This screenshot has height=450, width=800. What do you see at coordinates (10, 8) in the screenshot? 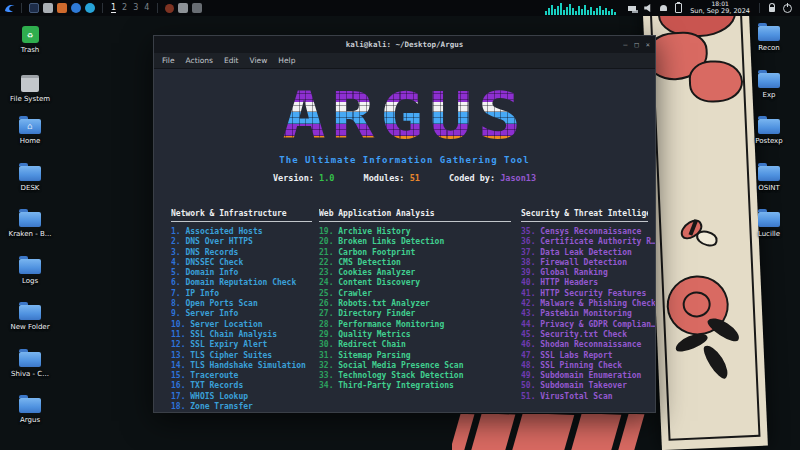
I see `kali-menu-icon` at bounding box center [10, 8].